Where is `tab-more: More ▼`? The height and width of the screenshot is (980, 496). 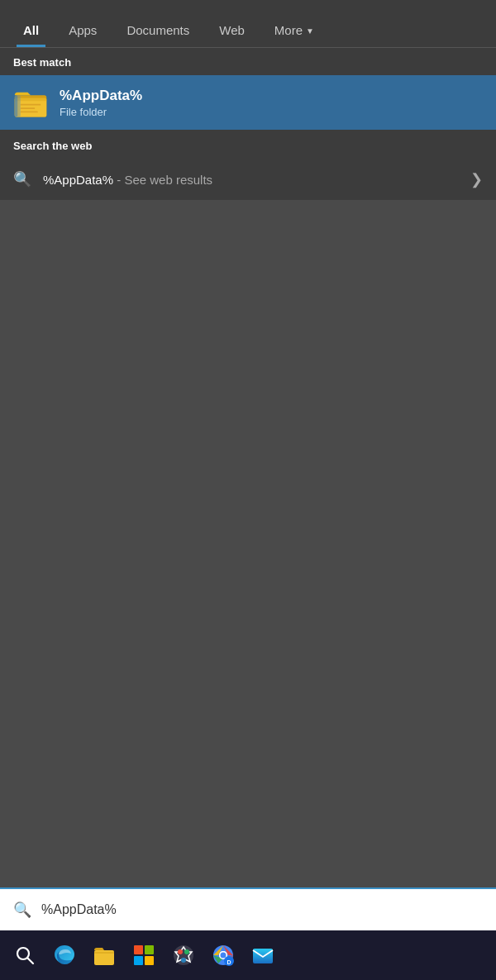 tab-more: More ▼ is located at coordinates (294, 23).